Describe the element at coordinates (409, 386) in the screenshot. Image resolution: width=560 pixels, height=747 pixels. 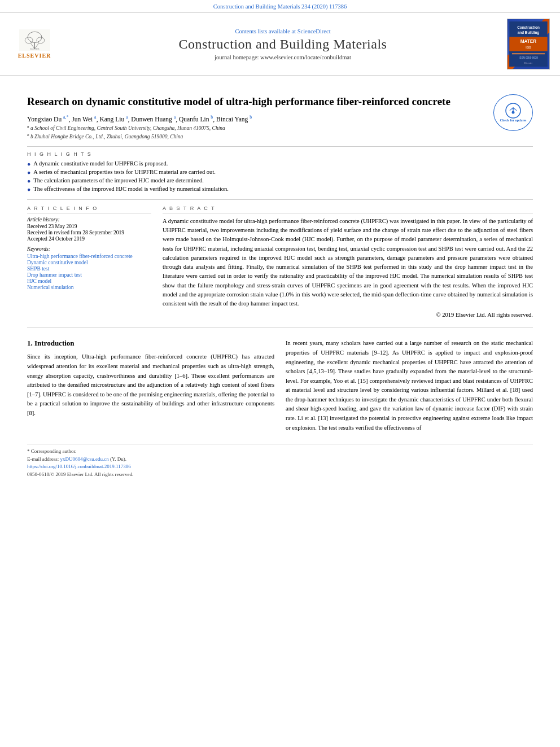
I see `intro-right-para: In recent years, many scholars have carr…` at that location.